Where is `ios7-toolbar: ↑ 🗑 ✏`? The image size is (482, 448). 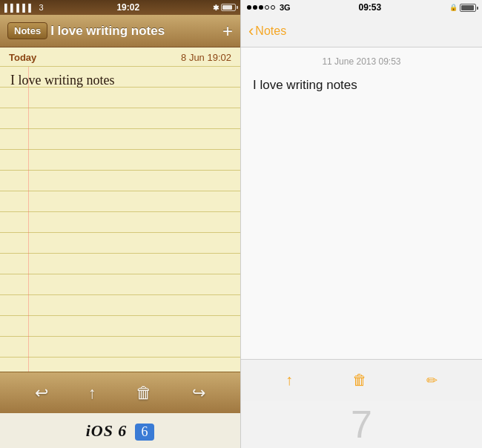
ios7-toolbar: ↑ 🗑 ✏ is located at coordinates (362, 380).